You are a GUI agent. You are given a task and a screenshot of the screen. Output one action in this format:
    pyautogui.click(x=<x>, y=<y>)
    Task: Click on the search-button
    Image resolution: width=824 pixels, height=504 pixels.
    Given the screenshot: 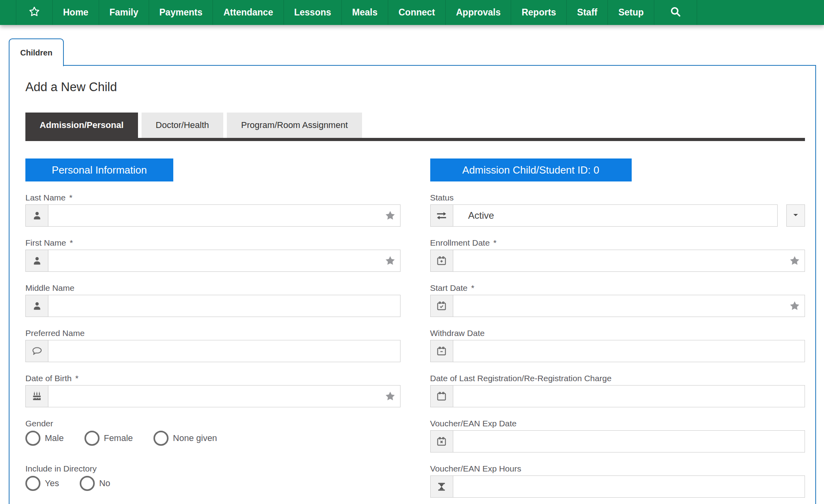 What is the action you would take?
    pyautogui.click(x=676, y=13)
    